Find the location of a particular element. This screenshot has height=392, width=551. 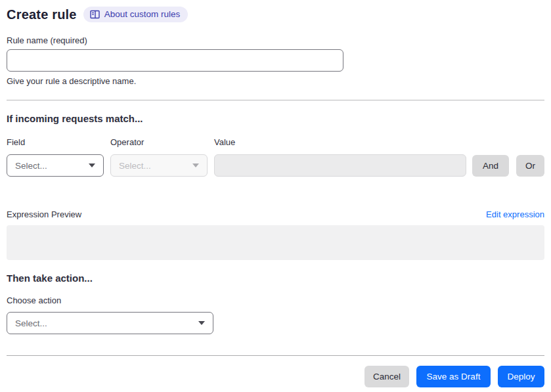

action-select-value: Select... is located at coordinates (32, 323).